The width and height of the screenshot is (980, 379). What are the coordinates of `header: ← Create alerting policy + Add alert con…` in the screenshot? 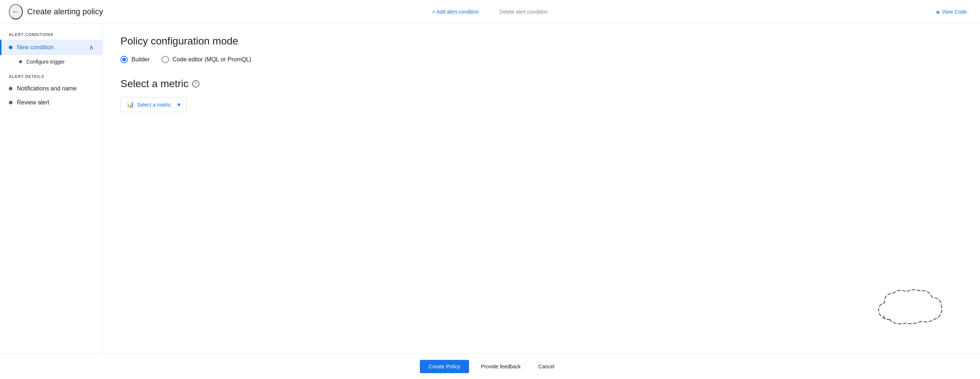 It's located at (490, 12).